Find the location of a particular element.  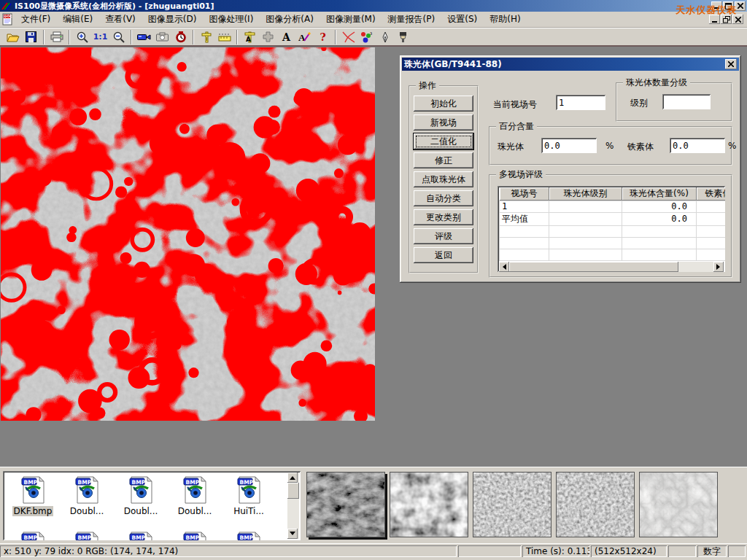

auto-classify-button: 自动分类 is located at coordinates (444, 198).